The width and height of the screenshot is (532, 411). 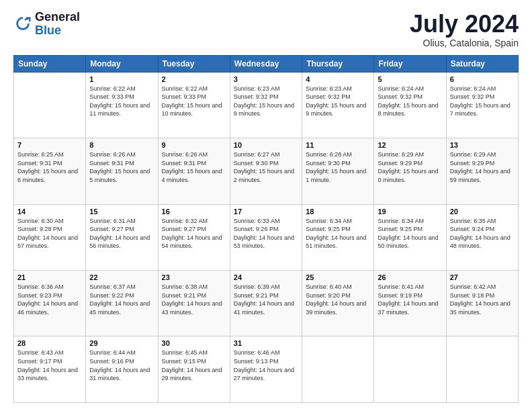 I want to click on calendar-cell: 25Sunrise: 6:40 AMSunset: 9:20 PMDayligh…, so click(x=339, y=304).